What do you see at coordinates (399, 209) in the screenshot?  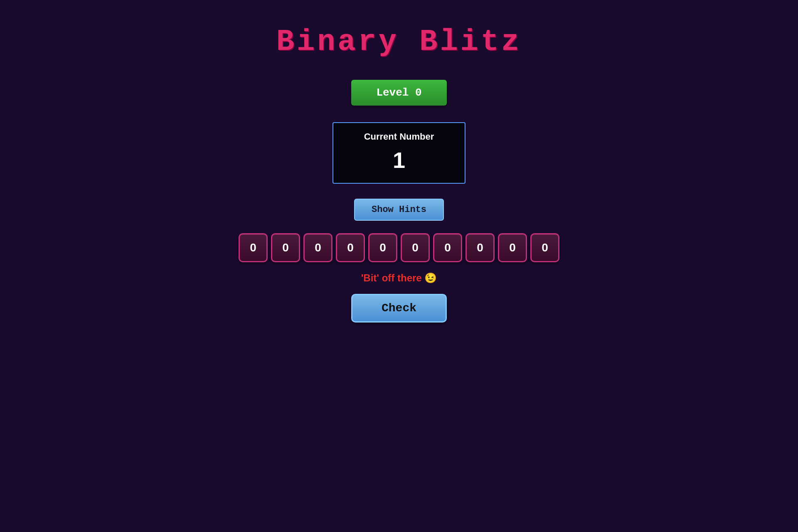 I see `show-hints-button: Show Hints` at bounding box center [399, 209].